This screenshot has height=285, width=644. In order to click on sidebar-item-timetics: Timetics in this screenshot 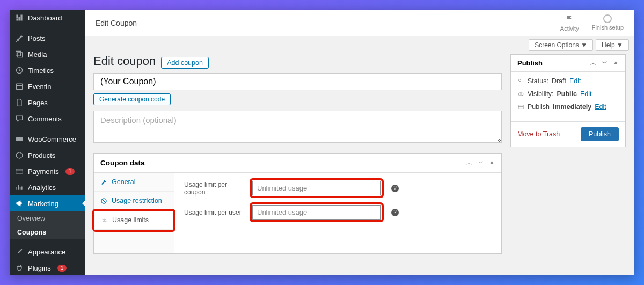, I will do `click(47, 70)`.